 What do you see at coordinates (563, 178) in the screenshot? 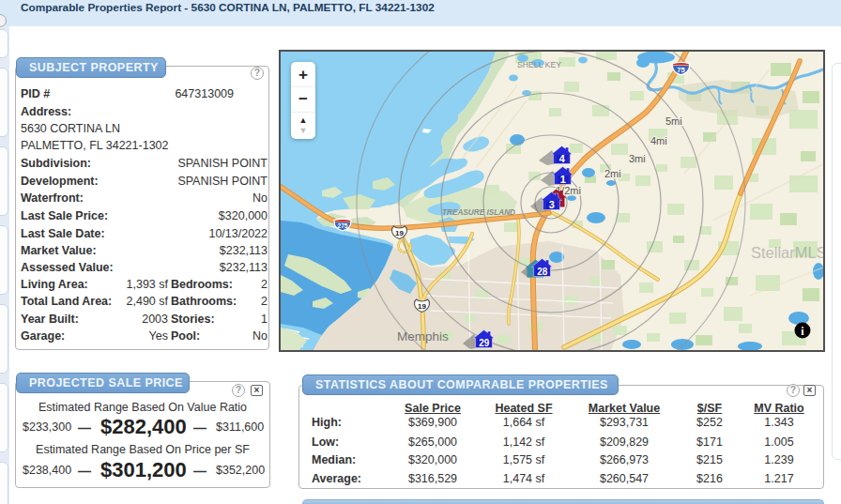
I see `svg-text: 1` at bounding box center [563, 178].